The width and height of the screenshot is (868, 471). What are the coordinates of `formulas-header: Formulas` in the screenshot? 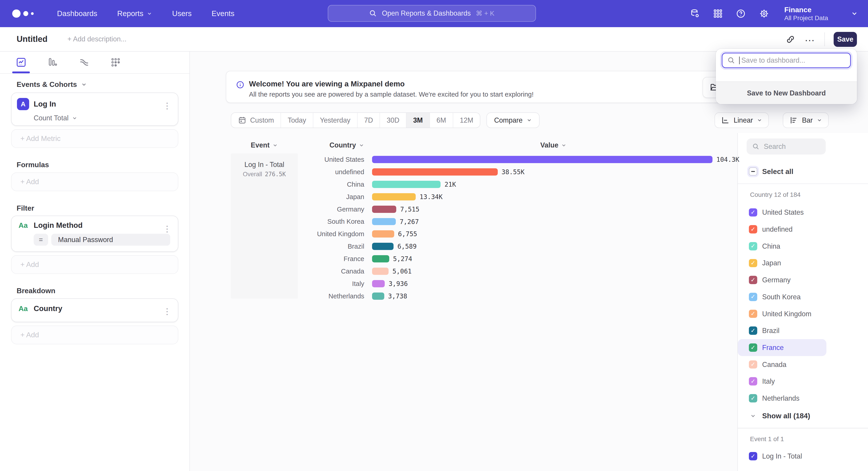 It's located at (97, 165).